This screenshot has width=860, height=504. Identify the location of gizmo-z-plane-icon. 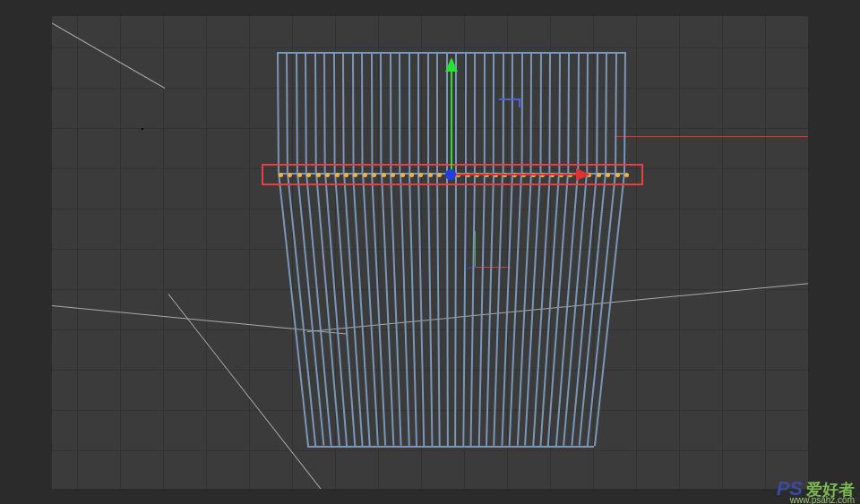
(510, 103).